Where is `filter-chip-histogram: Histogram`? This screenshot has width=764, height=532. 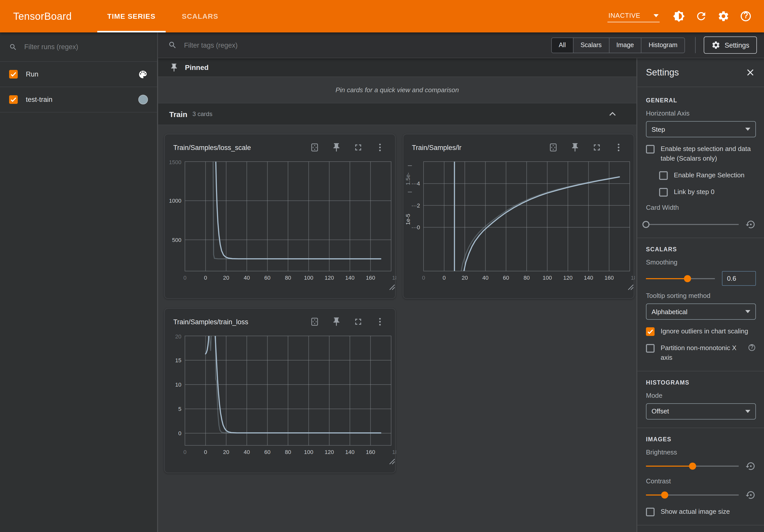 filter-chip-histogram: Histogram is located at coordinates (663, 45).